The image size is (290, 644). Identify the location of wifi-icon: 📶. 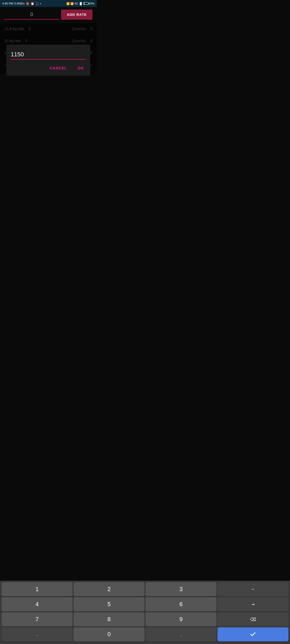
(68, 4).